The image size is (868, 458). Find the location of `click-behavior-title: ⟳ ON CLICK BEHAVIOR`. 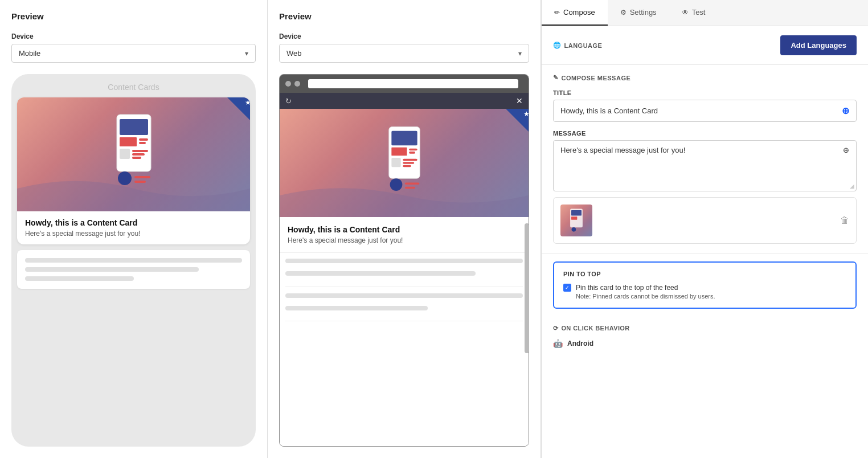

click-behavior-title: ⟳ ON CLICK BEHAVIOR is located at coordinates (705, 328).